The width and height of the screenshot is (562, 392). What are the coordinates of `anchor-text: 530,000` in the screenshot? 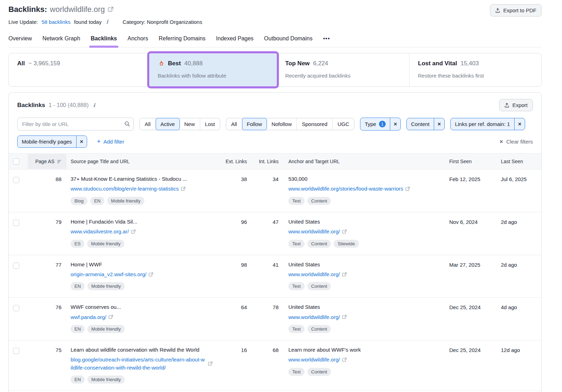 It's located at (364, 179).